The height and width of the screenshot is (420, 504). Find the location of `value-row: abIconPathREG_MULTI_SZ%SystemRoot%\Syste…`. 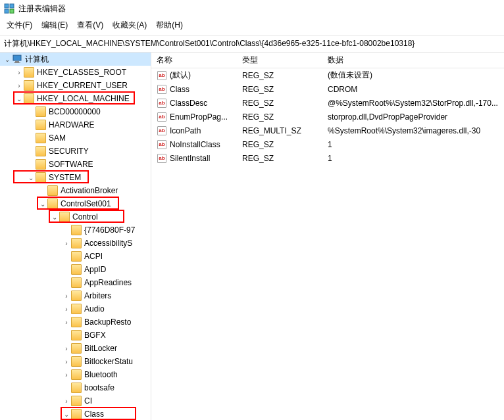

value-row: abIconPathREG_MULTI_SZ%SystemRoot%\Syste… is located at coordinates (328, 130).